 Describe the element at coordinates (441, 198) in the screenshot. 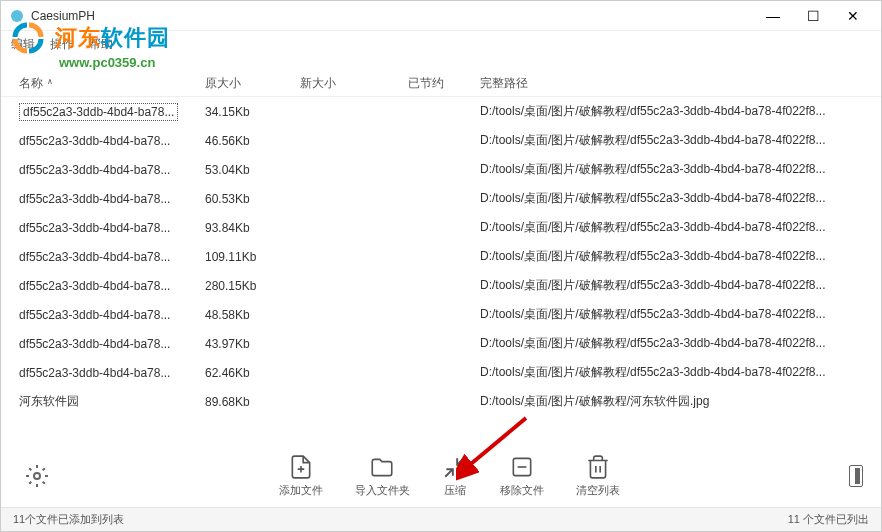

I see `table-row: df55c2a3-3ddb-4bd4-ba78...60.53KbD:/tool…` at that location.